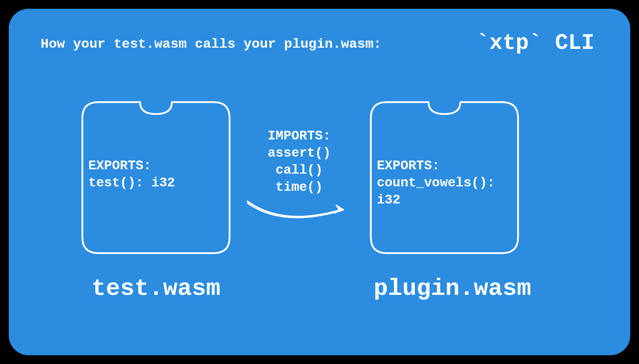 The height and width of the screenshot is (364, 639). What do you see at coordinates (451, 192) in the screenshot?
I see `exports-function: count_vowels(): i32` at bounding box center [451, 192].